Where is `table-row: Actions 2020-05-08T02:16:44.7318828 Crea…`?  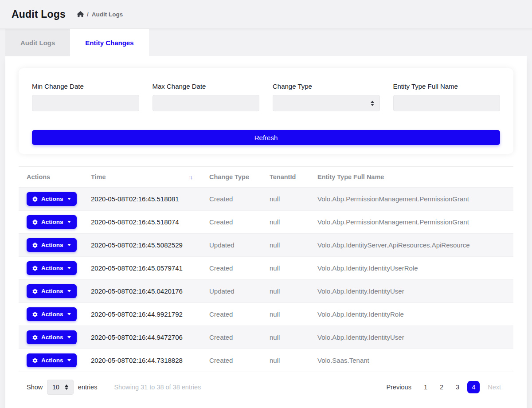 table-row: Actions 2020-05-08T02:16:44.7318828 Crea… is located at coordinates (266, 361).